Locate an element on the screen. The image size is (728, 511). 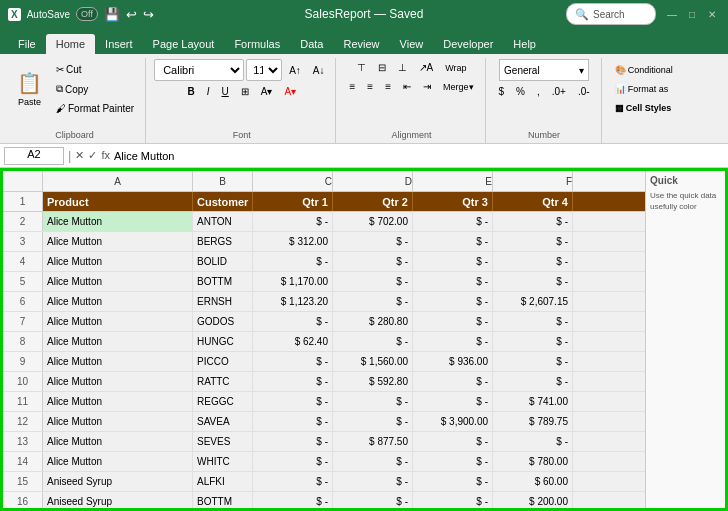
autosave-toggle: Off is located at coordinates (87, 14).